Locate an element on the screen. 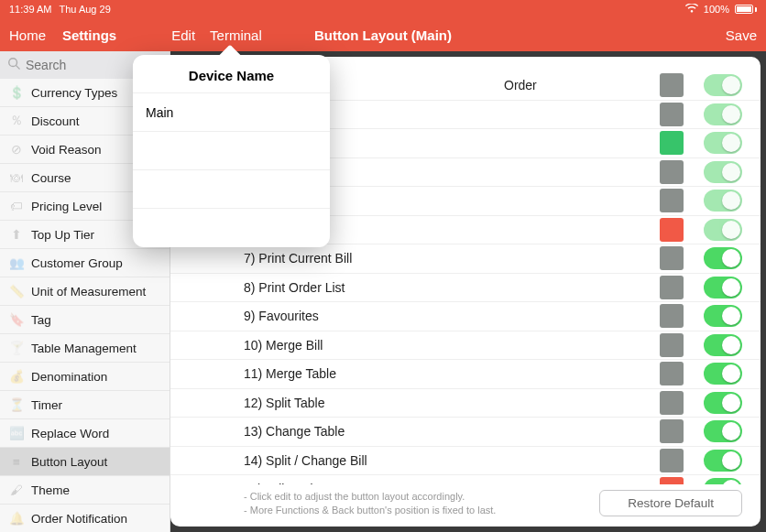 This screenshot has height=532, width=766. sidebar-item-label: Currency Types is located at coordinates (74, 93).